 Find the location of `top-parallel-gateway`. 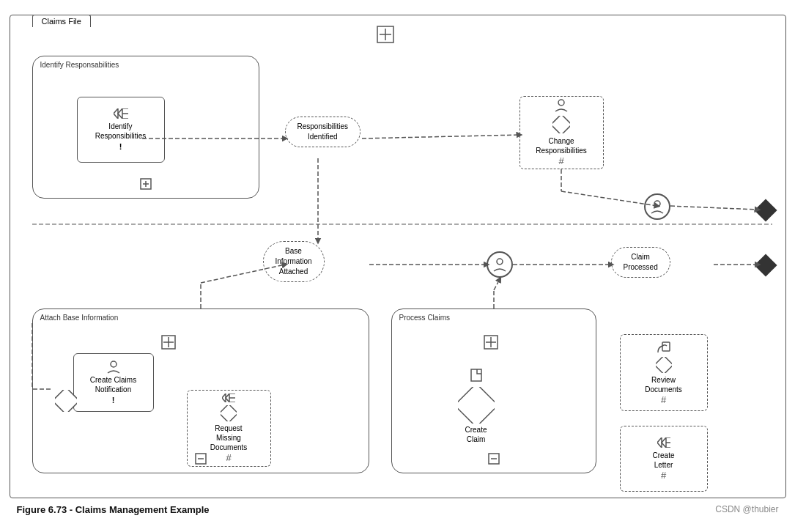

top-parallel-gateway is located at coordinates (385, 35).